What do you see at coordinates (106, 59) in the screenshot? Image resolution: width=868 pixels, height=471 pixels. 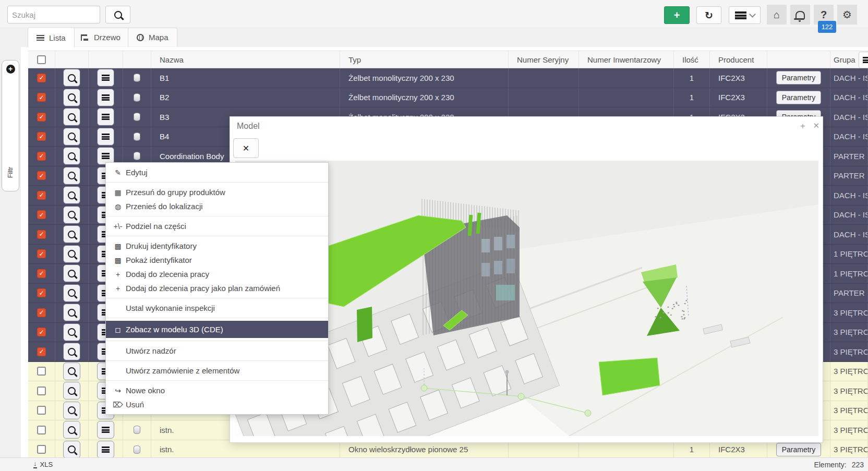 I see `header-menu-col` at bounding box center [106, 59].